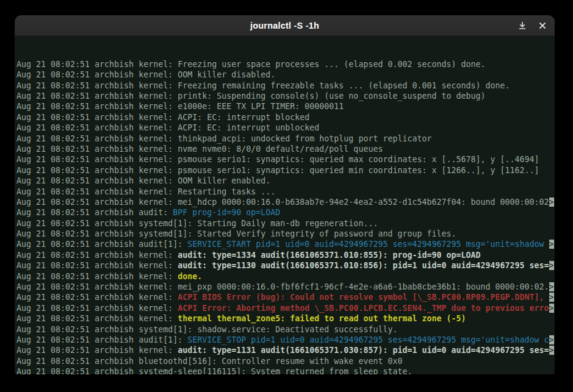 The height and width of the screenshot is (392, 573). What do you see at coordinates (522, 26) in the screenshot?
I see `download-icon` at bounding box center [522, 26].